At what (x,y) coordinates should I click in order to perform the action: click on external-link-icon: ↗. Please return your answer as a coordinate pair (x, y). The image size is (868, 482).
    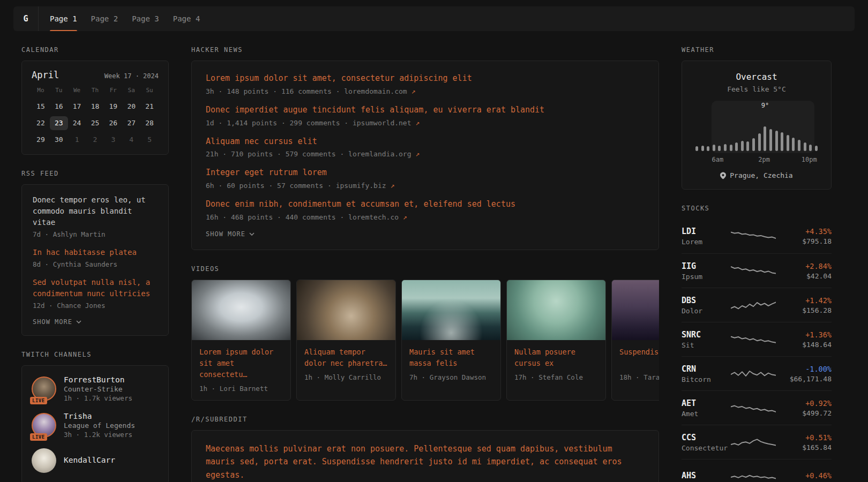
    Looking at the image, I should click on (405, 217).